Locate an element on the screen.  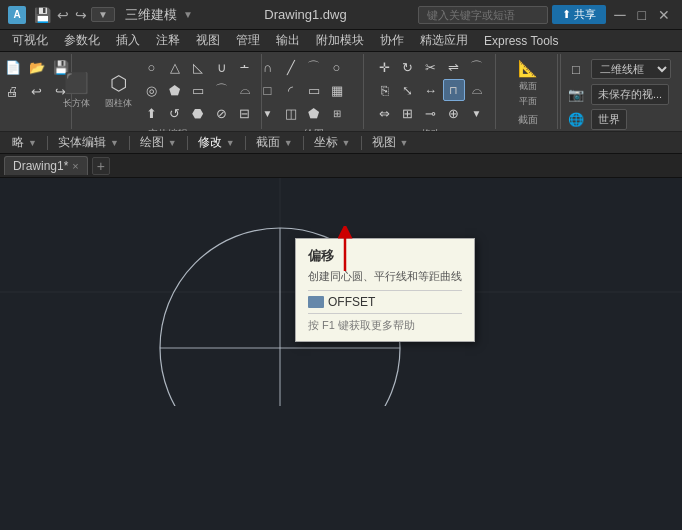
menu-annotate: 注释 is located at coordinates (168, 40).